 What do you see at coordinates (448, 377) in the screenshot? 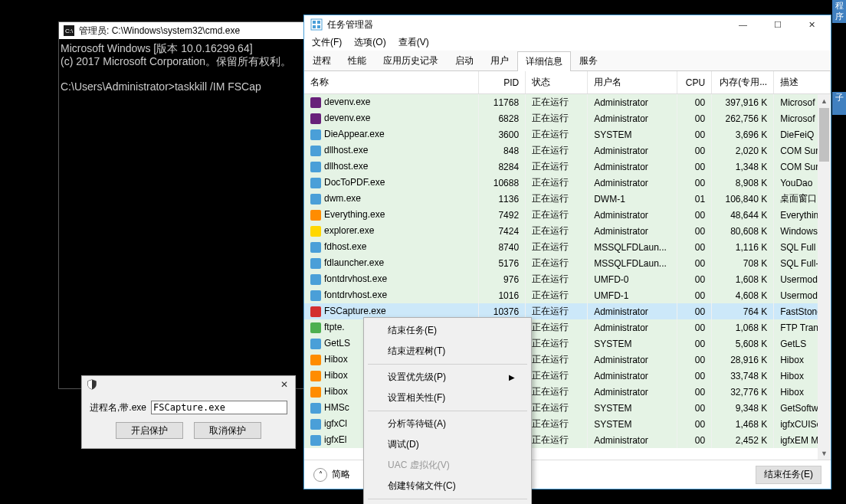
I see `ctx-item: 设置优先级(P)▶` at bounding box center [448, 377].